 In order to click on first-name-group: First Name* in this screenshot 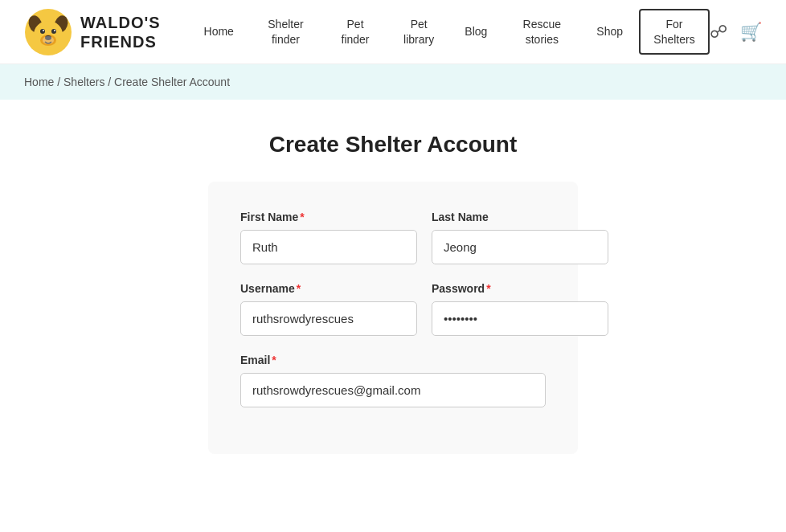, I will do `click(329, 238)`.